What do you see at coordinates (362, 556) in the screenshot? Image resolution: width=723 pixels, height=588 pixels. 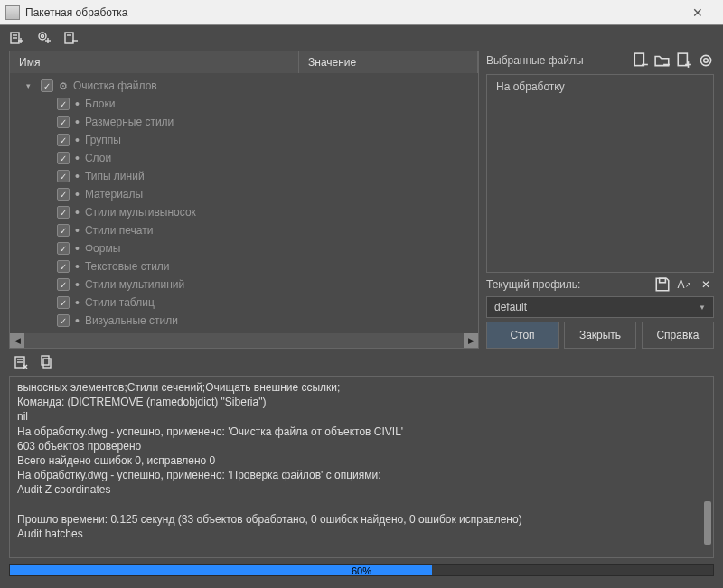 I see `log-line: Прошло времени: 0.047 секунд (33 объекто…` at bounding box center [362, 556].